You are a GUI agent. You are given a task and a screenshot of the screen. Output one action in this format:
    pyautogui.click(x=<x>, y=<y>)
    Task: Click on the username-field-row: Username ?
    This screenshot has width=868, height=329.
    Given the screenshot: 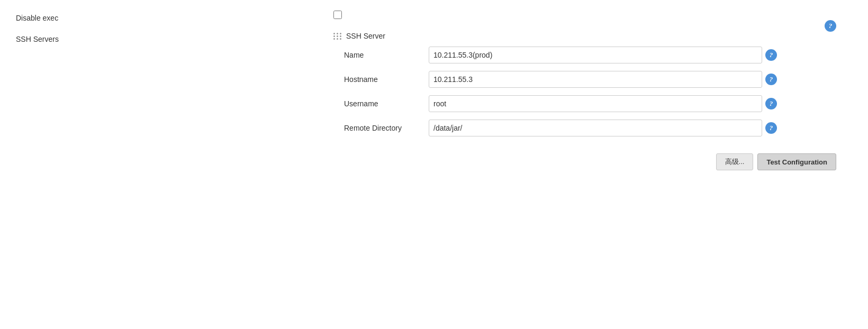 What is the action you would take?
    pyautogui.click(x=598, y=104)
    